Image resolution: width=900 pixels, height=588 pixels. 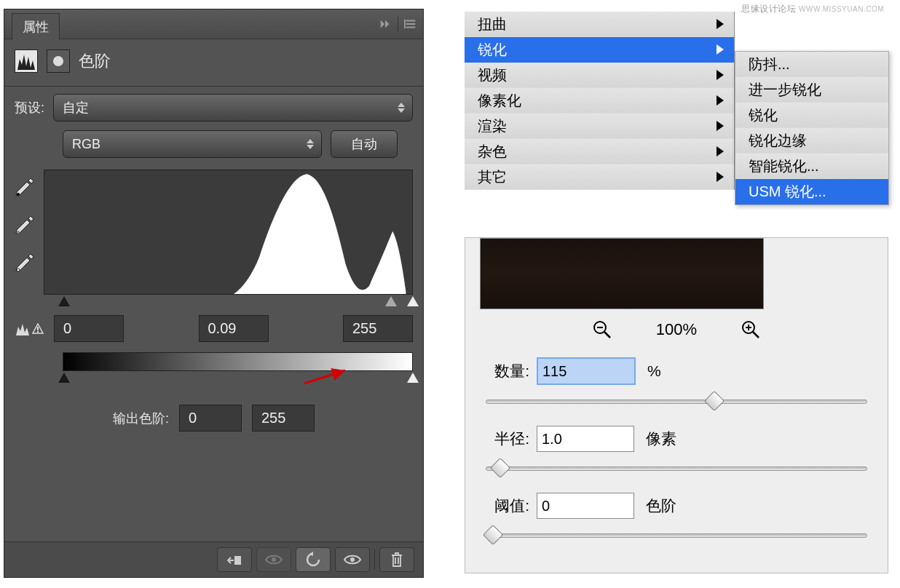 I want to click on amount-label: 数量:, so click(x=506, y=371).